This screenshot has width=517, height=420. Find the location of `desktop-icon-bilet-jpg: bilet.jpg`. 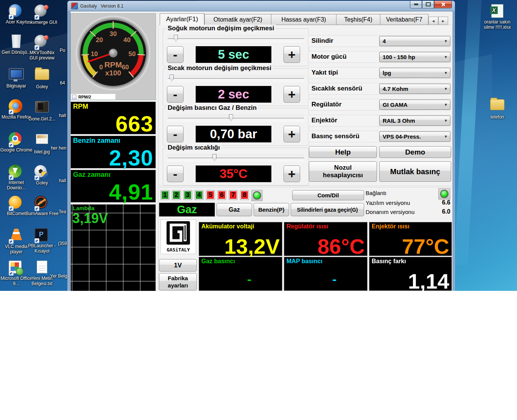

desktop-icon-bilet-jpg: bilet.jpg is located at coordinates (42, 143).